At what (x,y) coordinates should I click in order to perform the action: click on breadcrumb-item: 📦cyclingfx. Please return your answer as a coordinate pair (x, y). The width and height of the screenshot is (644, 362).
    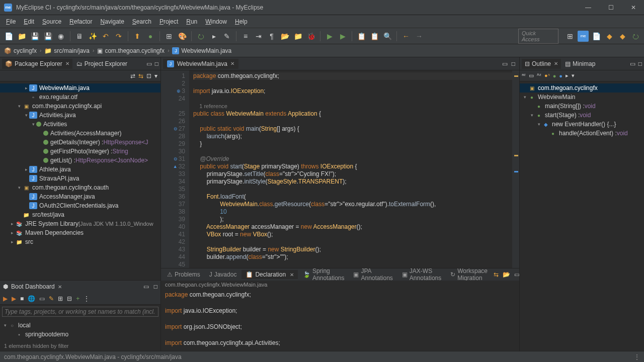
    Looking at the image, I should click on (20, 51).